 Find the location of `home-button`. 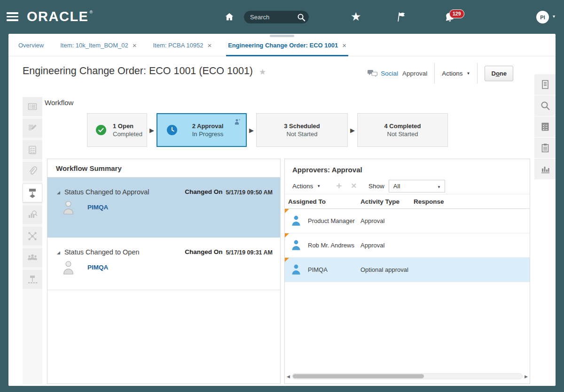

home-button is located at coordinates (229, 18).